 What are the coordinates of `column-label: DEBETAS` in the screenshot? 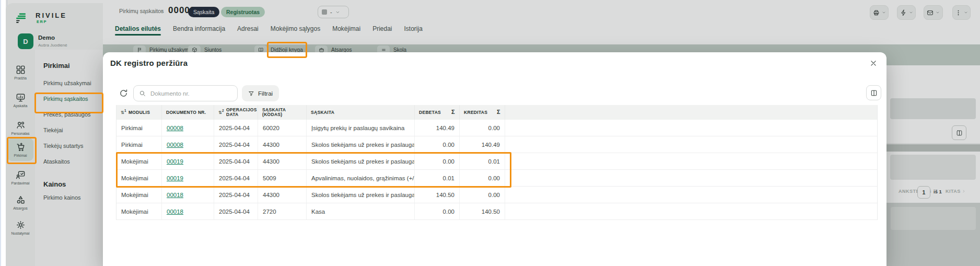 It's located at (430, 113).